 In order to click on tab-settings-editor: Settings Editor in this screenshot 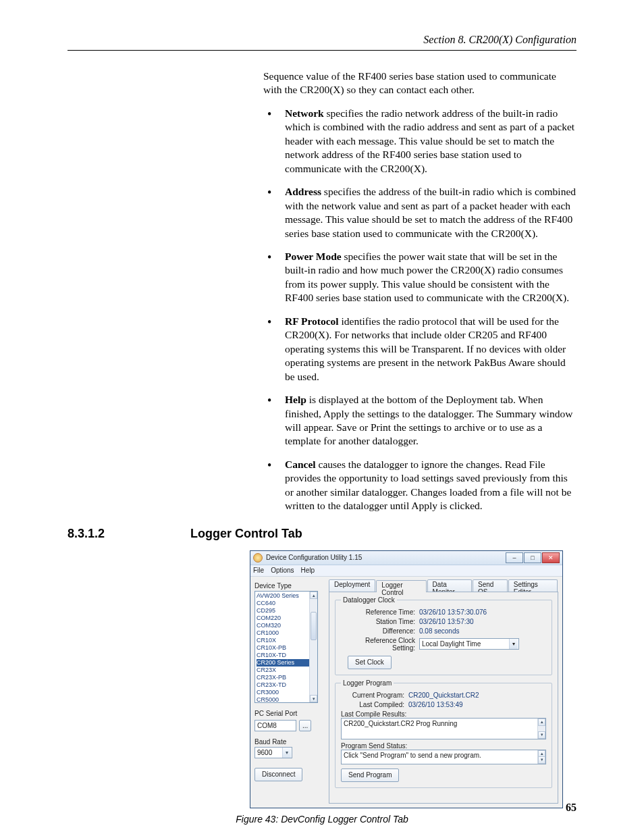, I will do `click(533, 585)`.